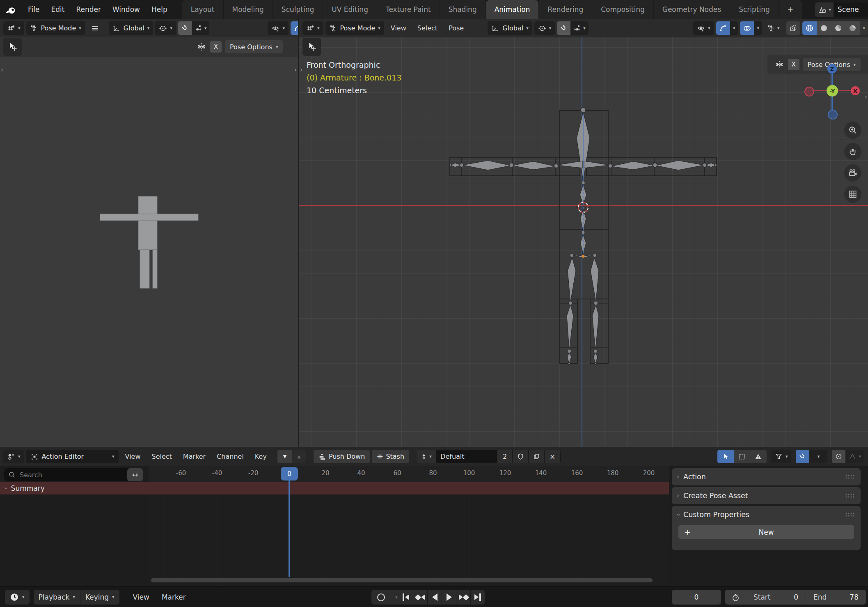  I want to click on previous-keyframe-button, so click(420, 597).